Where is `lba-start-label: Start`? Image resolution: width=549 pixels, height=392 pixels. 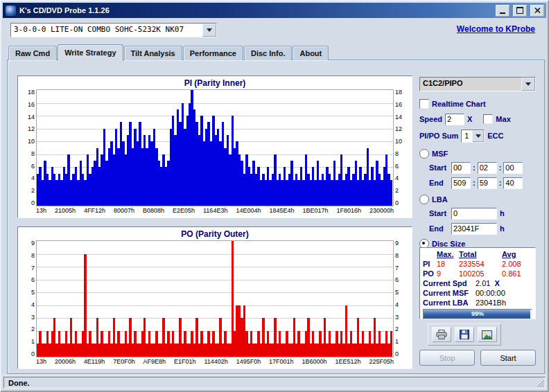
lba-start-label: Start is located at coordinates (439, 213).